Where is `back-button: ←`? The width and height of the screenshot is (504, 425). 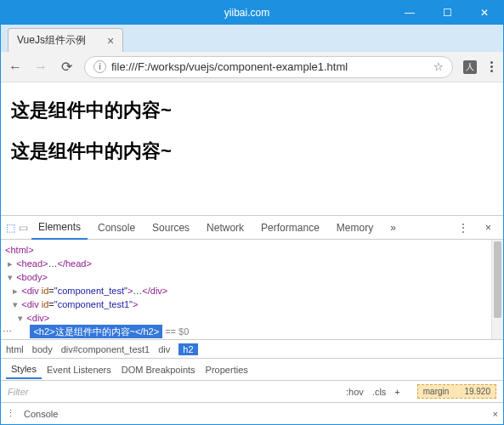 back-button: ← is located at coordinates (15, 67).